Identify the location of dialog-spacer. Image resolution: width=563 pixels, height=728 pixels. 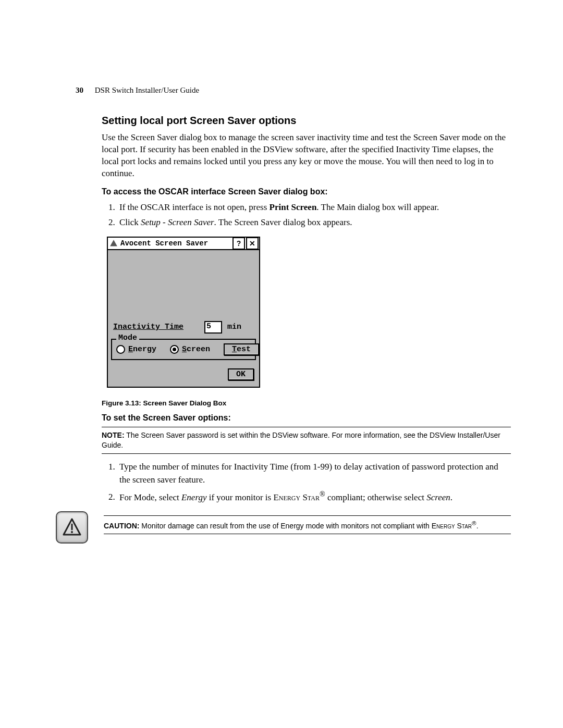
(183, 284).